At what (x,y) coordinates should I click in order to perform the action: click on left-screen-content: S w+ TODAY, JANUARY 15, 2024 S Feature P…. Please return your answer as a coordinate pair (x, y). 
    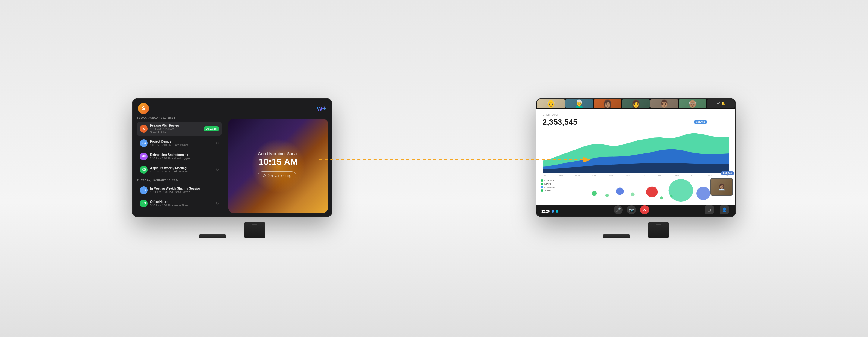
    Looking at the image, I should click on (232, 158).